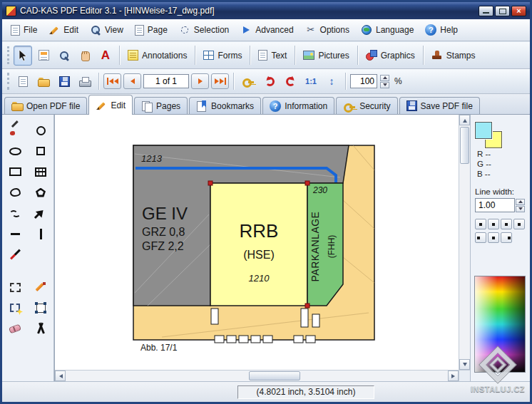 This screenshot has width=532, height=404. What do you see at coordinates (257, 375) in the screenshot?
I see `horizontal-scrollbar` at bounding box center [257, 375].